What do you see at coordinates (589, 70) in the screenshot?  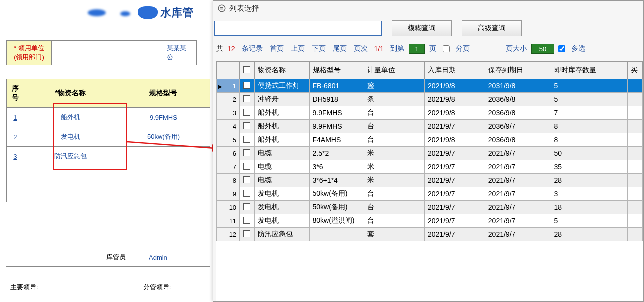 I see `col-qty: 即时库存数量` at bounding box center [589, 70].